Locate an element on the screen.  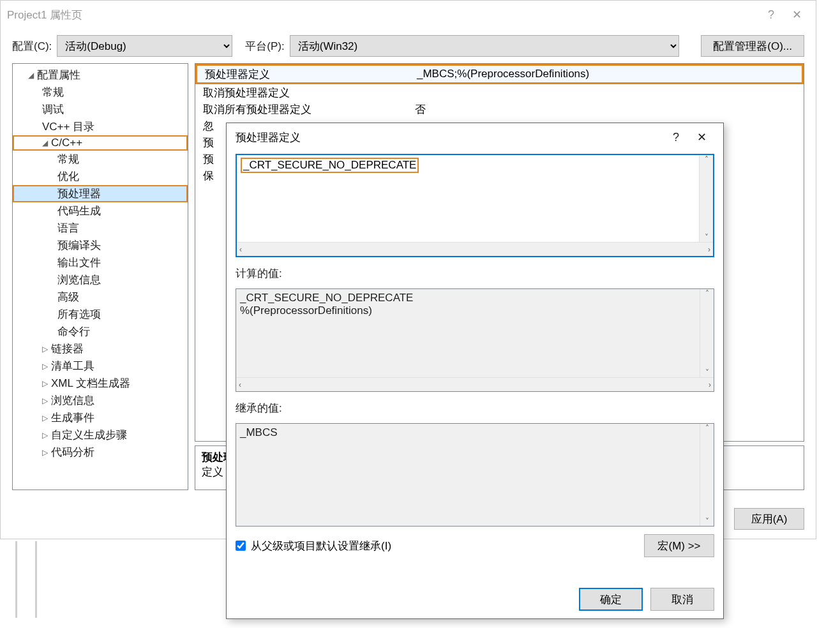
dialog-footer: 确定 取消 is located at coordinates (475, 599).